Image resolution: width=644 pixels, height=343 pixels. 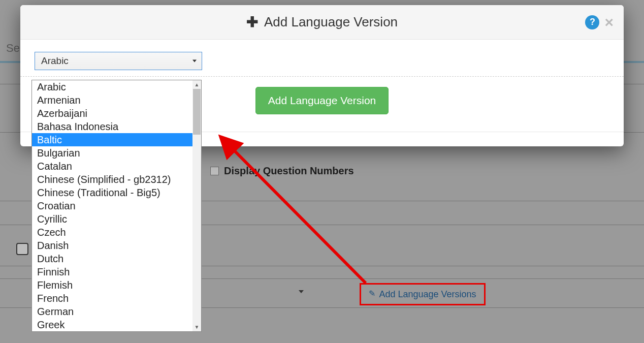 I want to click on scroll-up-icon: ▲, so click(x=197, y=84).